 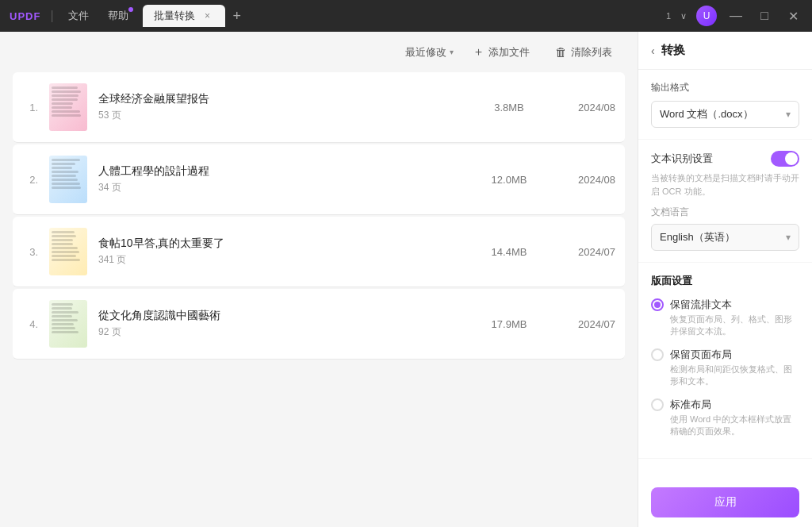 I want to click on radio-title: 保留页面布局, so click(x=734, y=355).